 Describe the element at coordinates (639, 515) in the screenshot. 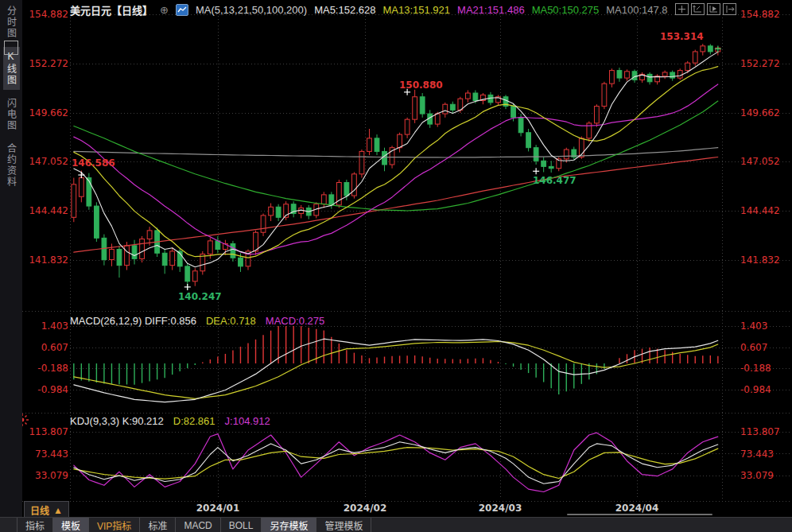

I see `horizontal-scrollbar` at that location.